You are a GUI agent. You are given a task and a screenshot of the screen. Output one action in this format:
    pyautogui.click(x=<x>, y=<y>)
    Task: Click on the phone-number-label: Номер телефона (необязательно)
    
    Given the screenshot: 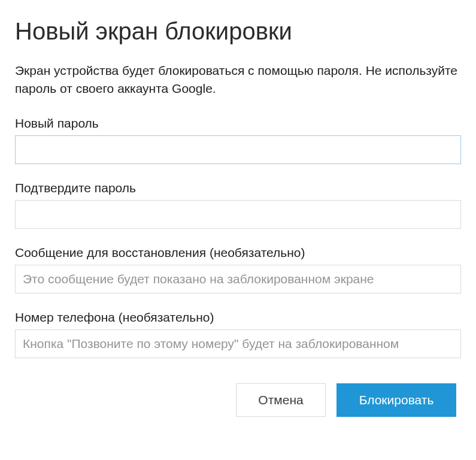 What is the action you would take?
    pyautogui.click(x=238, y=317)
    